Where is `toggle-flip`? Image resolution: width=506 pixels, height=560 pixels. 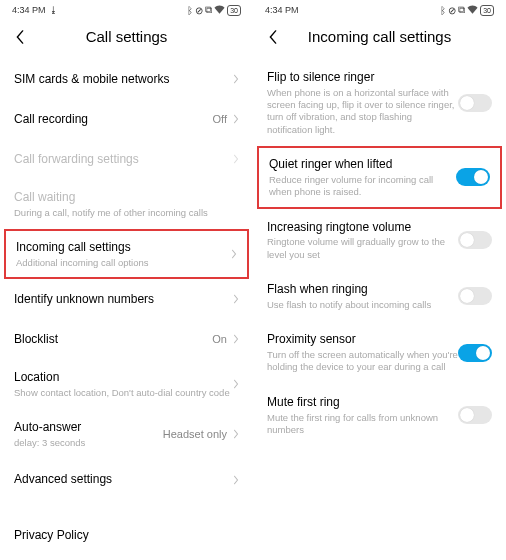 toggle-flip is located at coordinates (475, 103).